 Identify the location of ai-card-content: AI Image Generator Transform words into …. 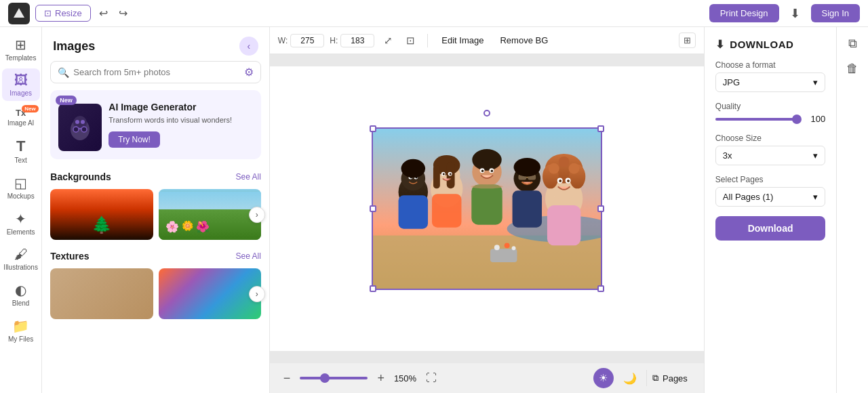
(180, 125).